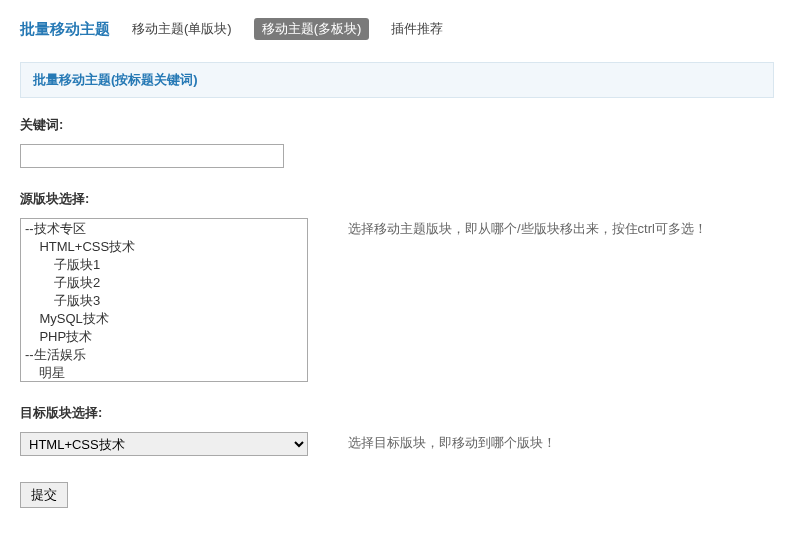 The width and height of the screenshot is (794, 535). I want to click on source-option: 明星, so click(164, 373).